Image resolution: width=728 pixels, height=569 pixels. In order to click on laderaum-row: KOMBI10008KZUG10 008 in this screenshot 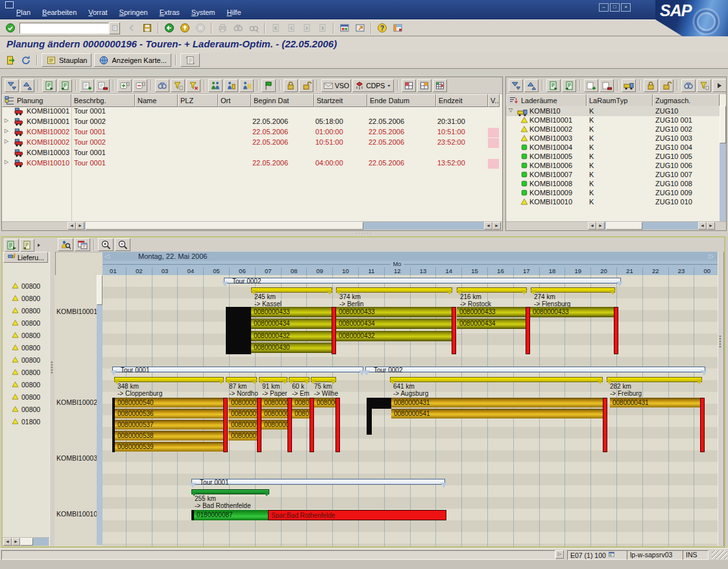, I will do `click(616, 184)`.